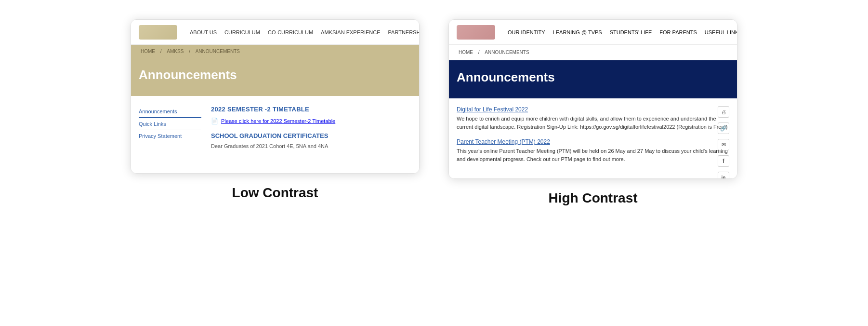 The width and height of the screenshot is (868, 326). What do you see at coordinates (593, 109) in the screenshot?
I see `announcement-1-link: Digital for Life Festival 2022` at bounding box center [593, 109].